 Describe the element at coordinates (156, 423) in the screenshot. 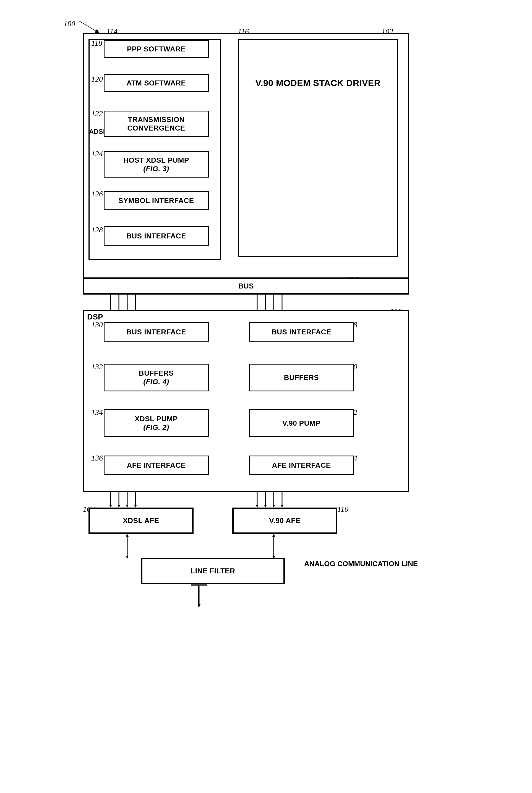

I see `xdsl-pump-box: XDSL PUMP (FIG. 2)` at that location.